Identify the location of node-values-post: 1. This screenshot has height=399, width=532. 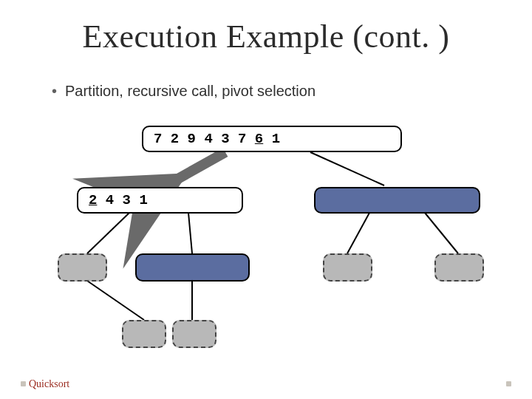
(272, 139).